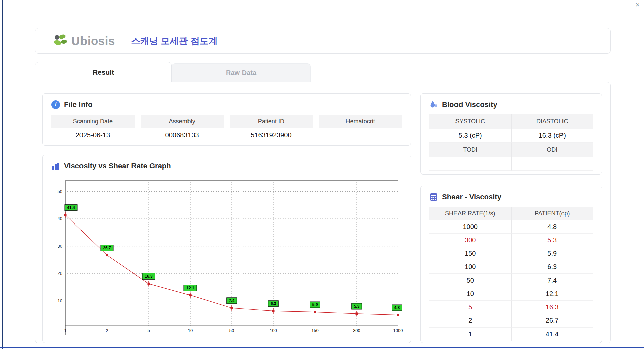  I want to click on svg-text: 6.3, so click(274, 304).